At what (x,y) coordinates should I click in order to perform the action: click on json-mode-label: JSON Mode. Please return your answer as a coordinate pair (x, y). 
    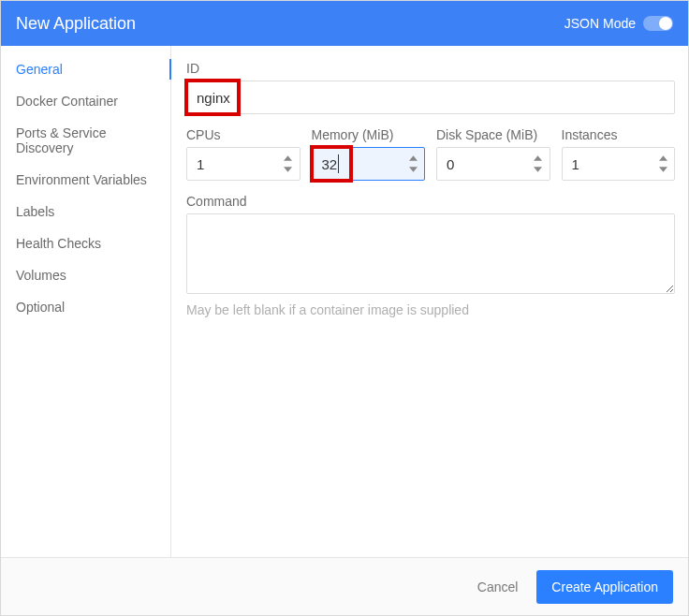
    Looking at the image, I should click on (600, 23).